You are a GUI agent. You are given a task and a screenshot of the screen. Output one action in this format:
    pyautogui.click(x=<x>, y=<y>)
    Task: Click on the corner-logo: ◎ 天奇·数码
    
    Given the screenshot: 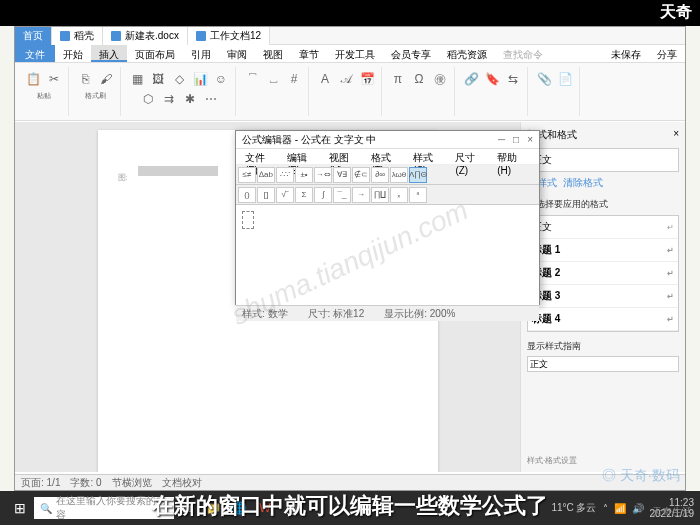 What is the action you would take?
    pyautogui.click(x=641, y=476)
    